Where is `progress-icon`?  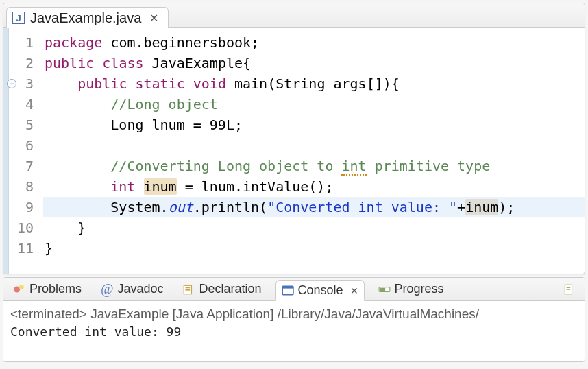 progress-icon is located at coordinates (384, 289).